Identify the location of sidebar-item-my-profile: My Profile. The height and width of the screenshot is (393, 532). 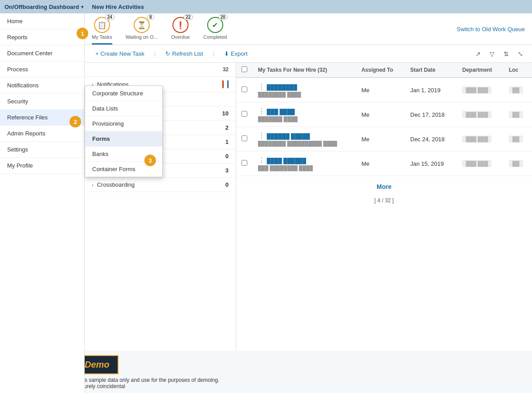
(42, 166).